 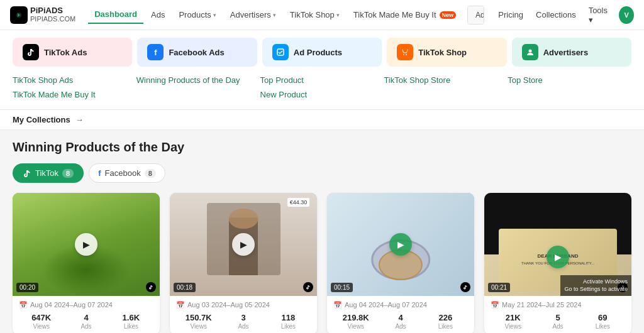 What do you see at coordinates (475, 15) in the screenshot?
I see `search-bar: Ad. Product Advertiser 🔍` at bounding box center [475, 15].